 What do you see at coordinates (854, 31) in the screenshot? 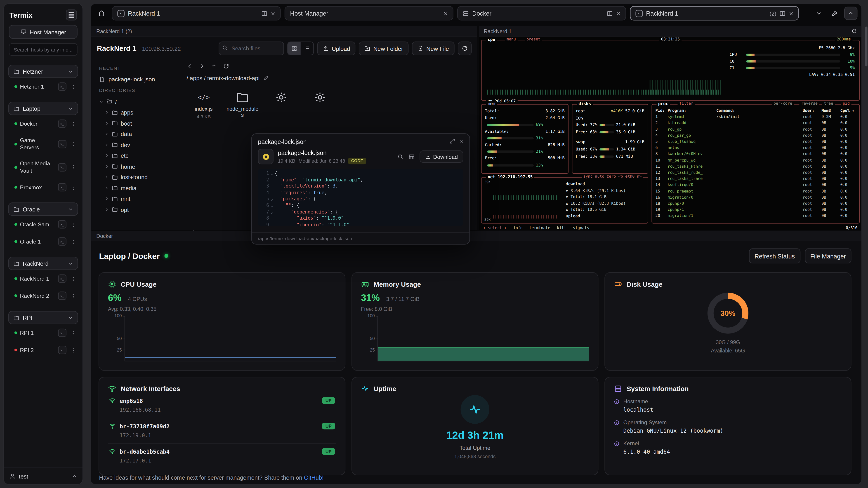
I see `reconnect-icon` at bounding box center [854, 31].